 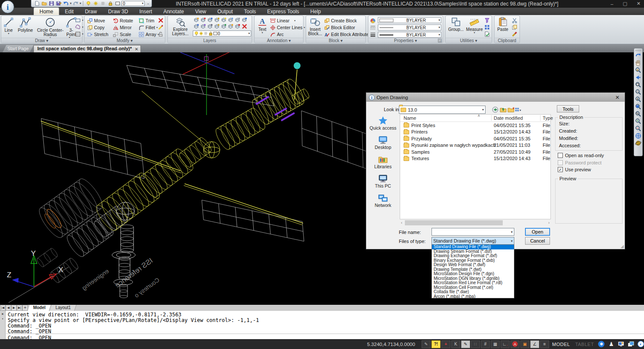 What do you see at coordinates (475, 125) in the screenshot?
I see `file-row: Print Styles04/05/2021 15:35File fo` at bounding box center [475, 125].